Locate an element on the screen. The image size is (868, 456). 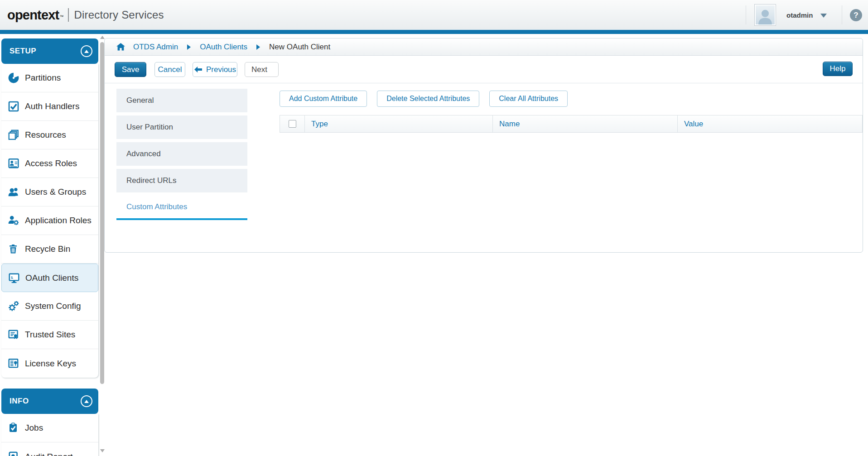
breadcrumb-link-oauth-clients: OAuth Clients is located at coordinates (224, 47).